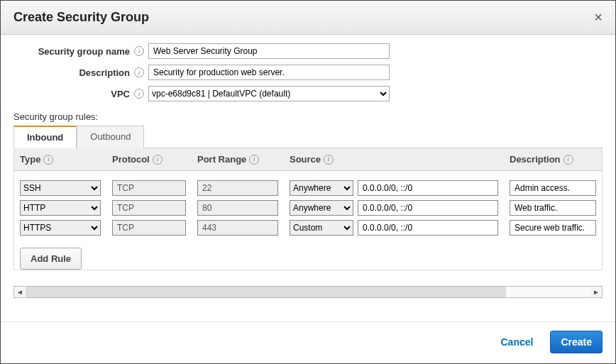 The width and height of the screenshot is (616, 364). Describe the element at coordinates (51, 258) in the screenshot. I see `add-rule-button: Add Rule` at that location.